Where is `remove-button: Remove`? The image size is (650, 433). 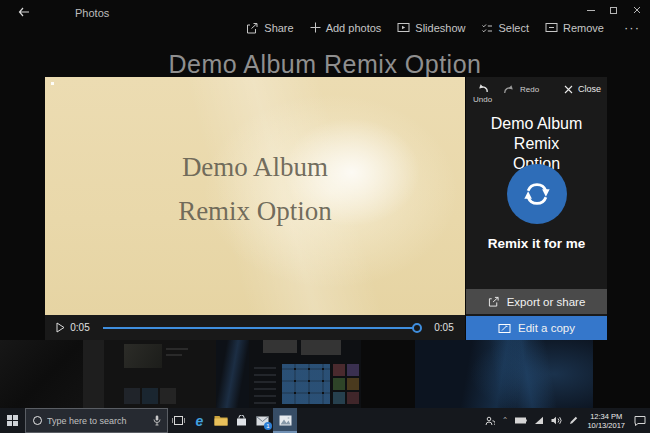
remove-button: Remove is located at coordinates (574, 28).